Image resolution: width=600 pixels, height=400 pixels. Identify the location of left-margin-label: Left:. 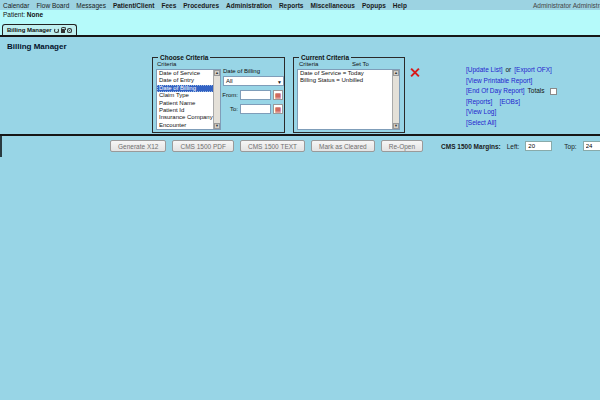
(514, 146).